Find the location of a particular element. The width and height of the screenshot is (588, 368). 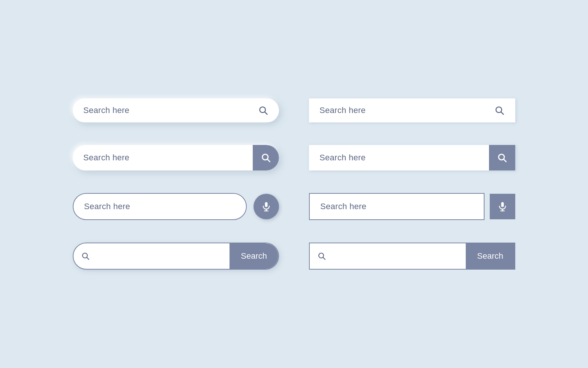

mic-button-3l is located at coordinates (266, 207).